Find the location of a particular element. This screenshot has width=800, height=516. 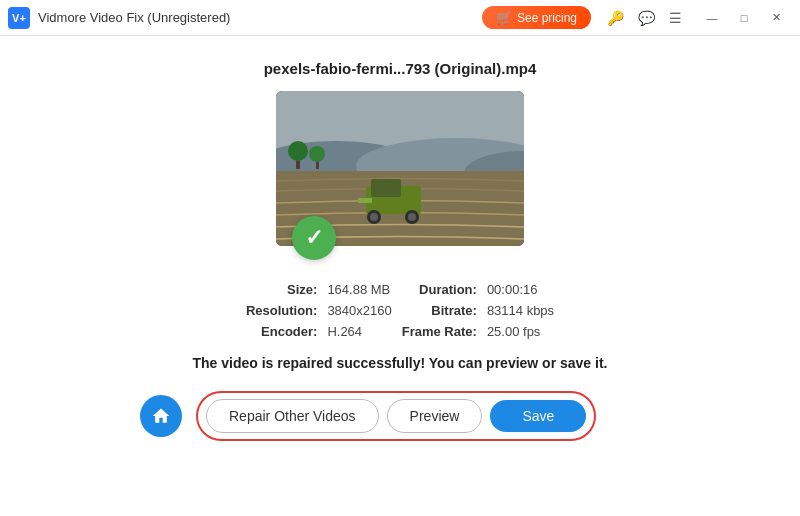

encoder-label: Encoder: is located at coordinates (282, 332).